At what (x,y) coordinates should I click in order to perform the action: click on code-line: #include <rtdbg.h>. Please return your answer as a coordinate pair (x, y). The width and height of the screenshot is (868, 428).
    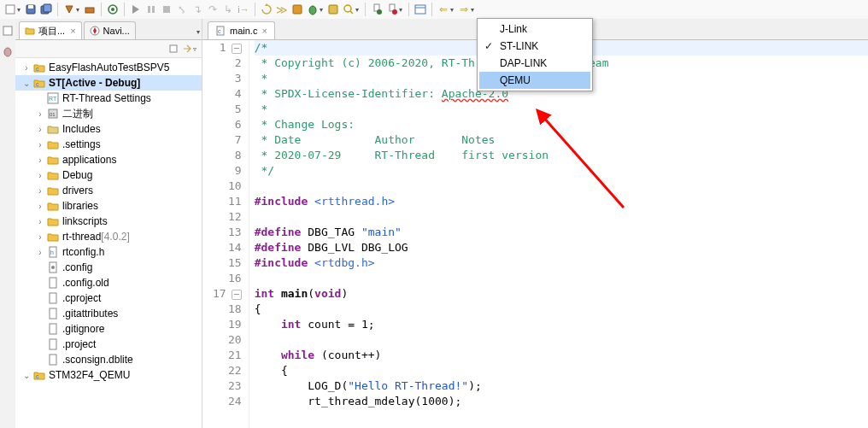
    Looking at the image, I should click on (561, 263).